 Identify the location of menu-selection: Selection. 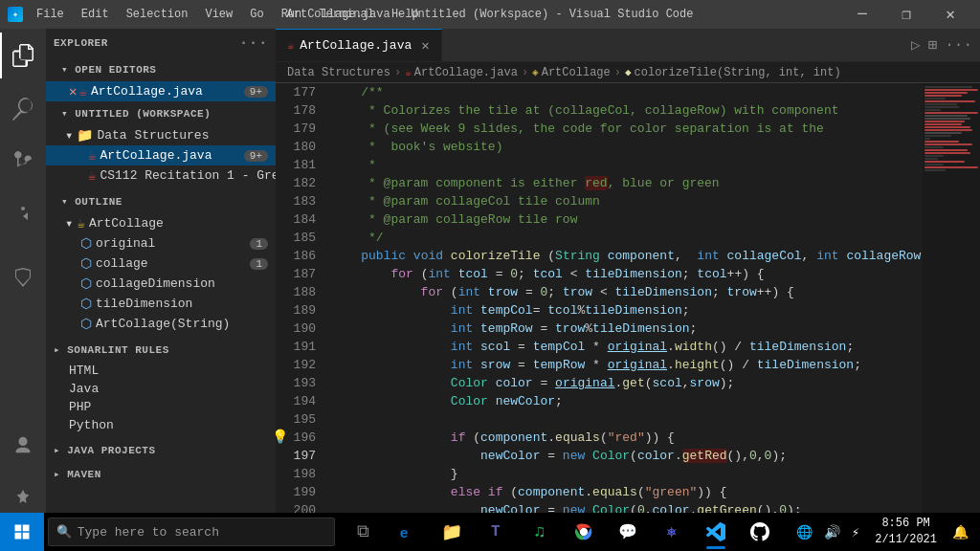
(157, 14).